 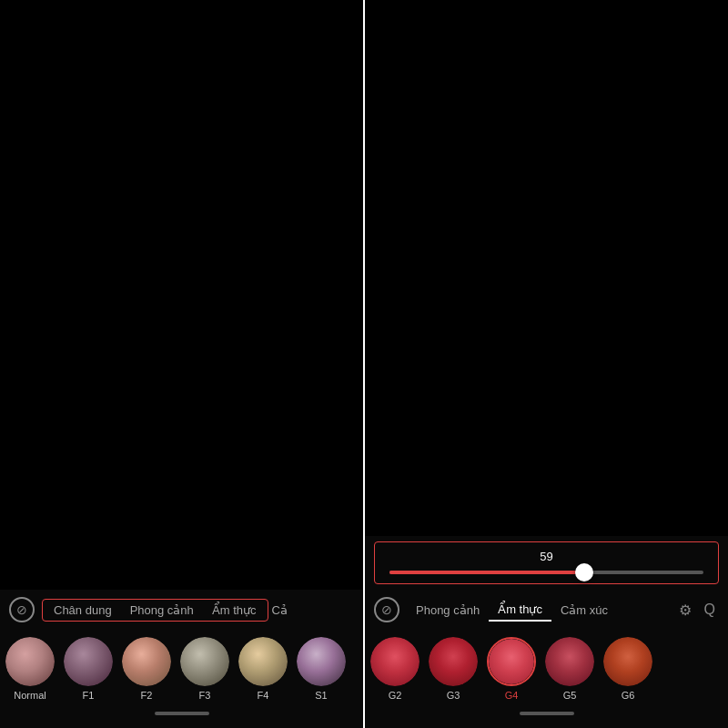 I want to click on filter-f1: F1, so click(x=88, y=669).